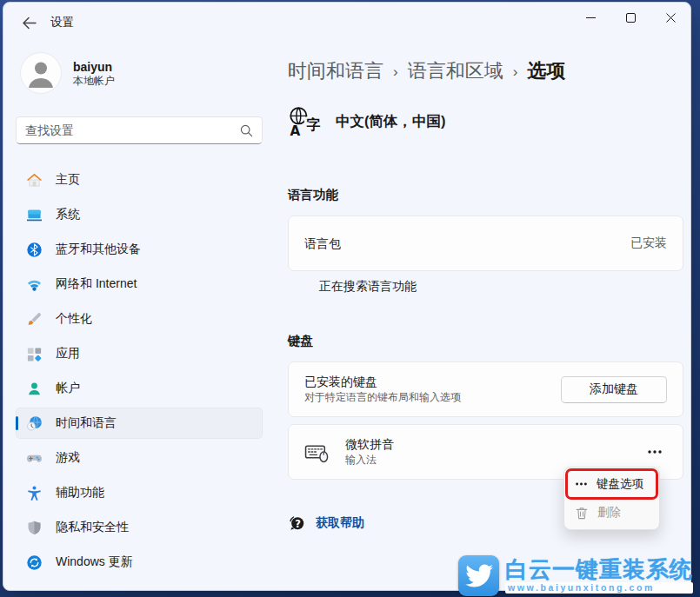 The height and width of the screenshot is (597, 700). I want to click on context-menu: 键盘选项 删除, so click(612, 499).